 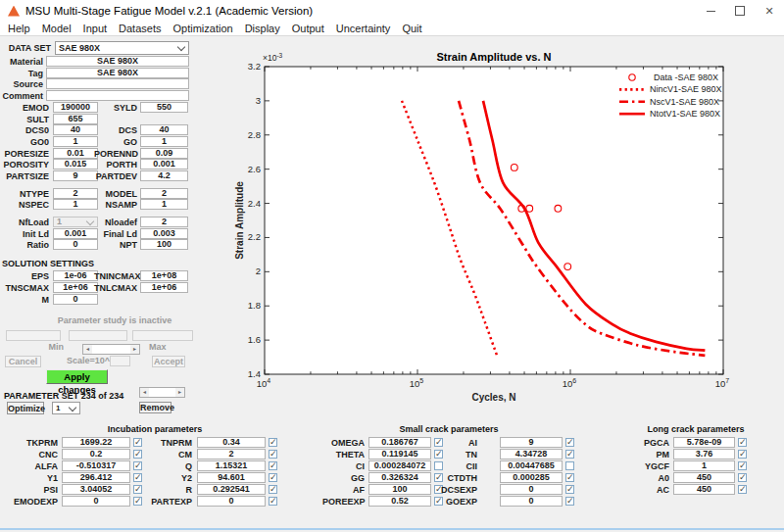 I want to click on field-PARTEXP: 0, so click(x=231, y=502).